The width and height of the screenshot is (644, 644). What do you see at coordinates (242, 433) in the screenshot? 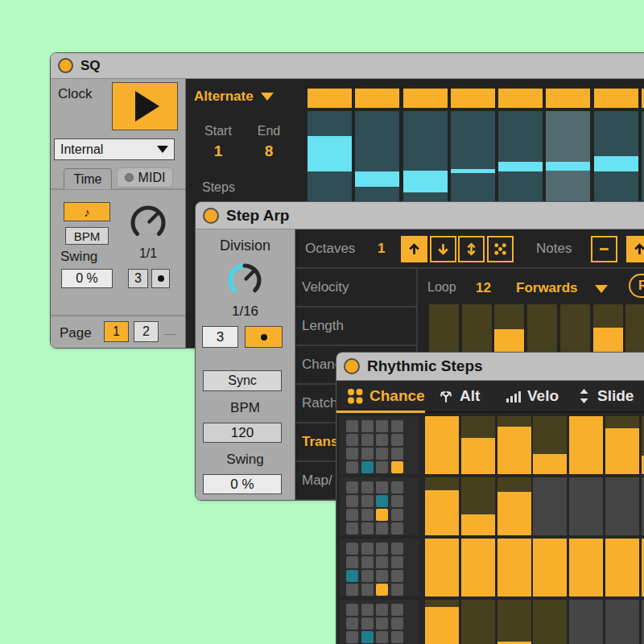
I see `bpm-field: 120` at bounding box center [242, 433].